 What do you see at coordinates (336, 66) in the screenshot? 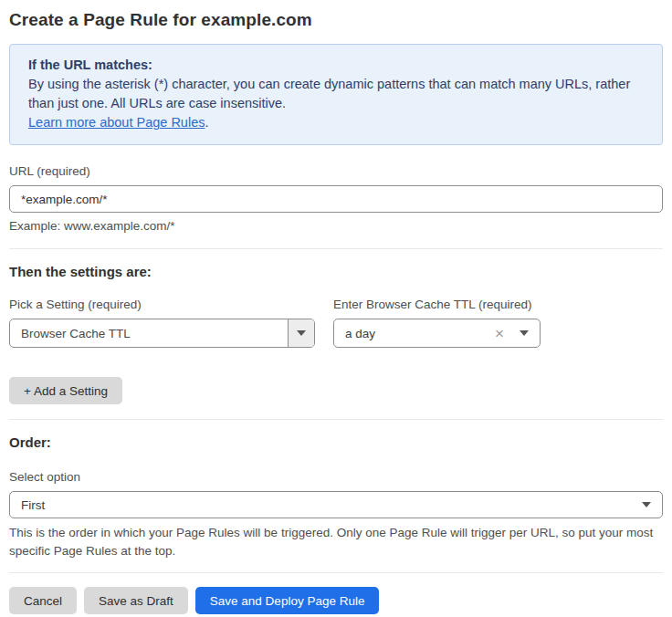
I see `info-box-heading: If the URL matches:` at bounding box center [336, 66].